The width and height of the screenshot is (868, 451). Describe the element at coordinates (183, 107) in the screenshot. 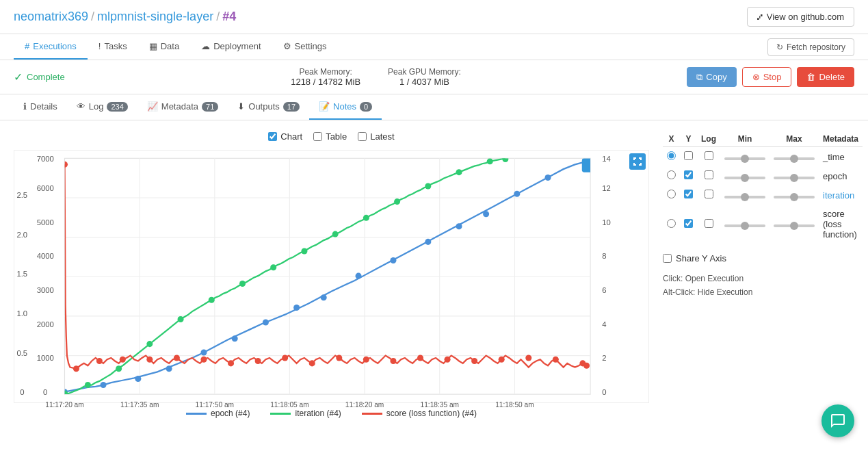

I see `sub-tab-metadata: 📈 Metadata 71` at that location.